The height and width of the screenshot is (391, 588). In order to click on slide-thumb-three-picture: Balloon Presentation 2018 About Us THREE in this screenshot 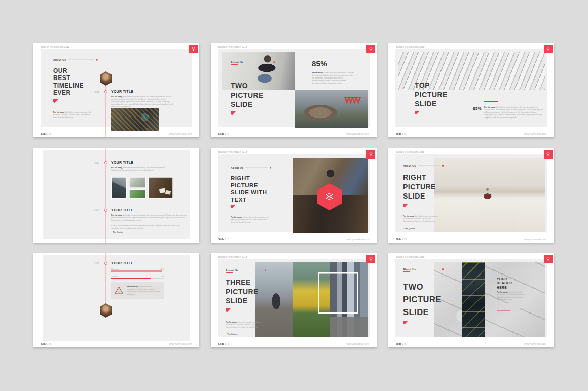, I will do `click(294, 300)`.